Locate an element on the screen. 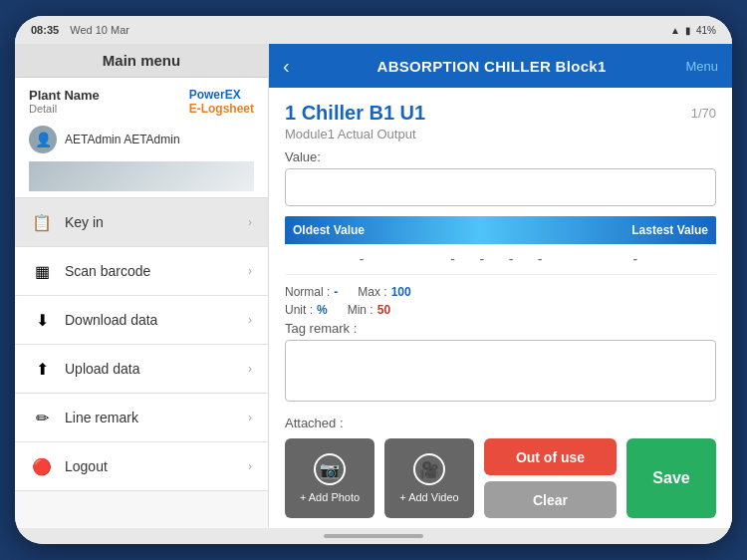  plant-name-row: Plant Name Detail PowerEX E-Logsheet is located at coordinates (141, 102).